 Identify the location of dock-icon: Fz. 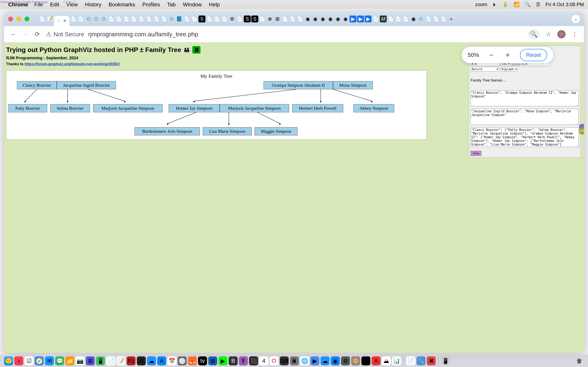
(131, 361).